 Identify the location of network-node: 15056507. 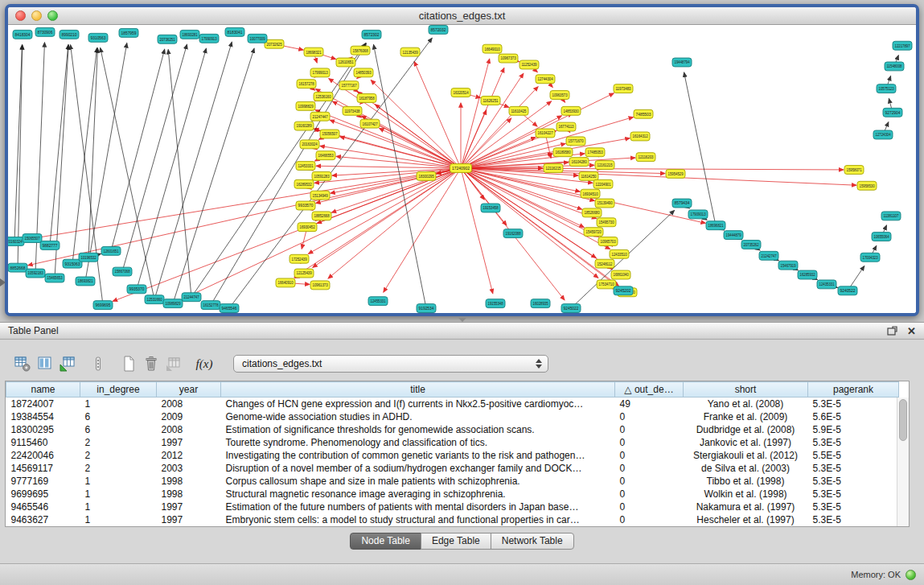
(330, 134).